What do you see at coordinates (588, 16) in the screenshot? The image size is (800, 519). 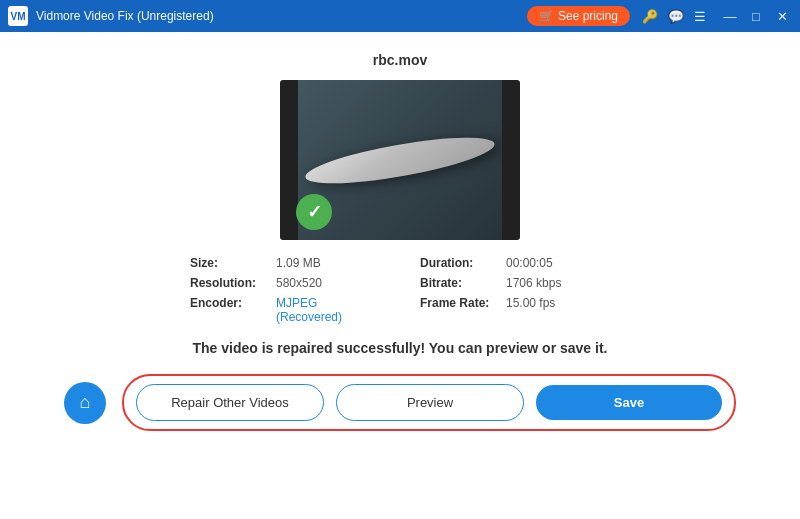 I see `see-pricing-label: See pricing` at bounding box center [588, 16].